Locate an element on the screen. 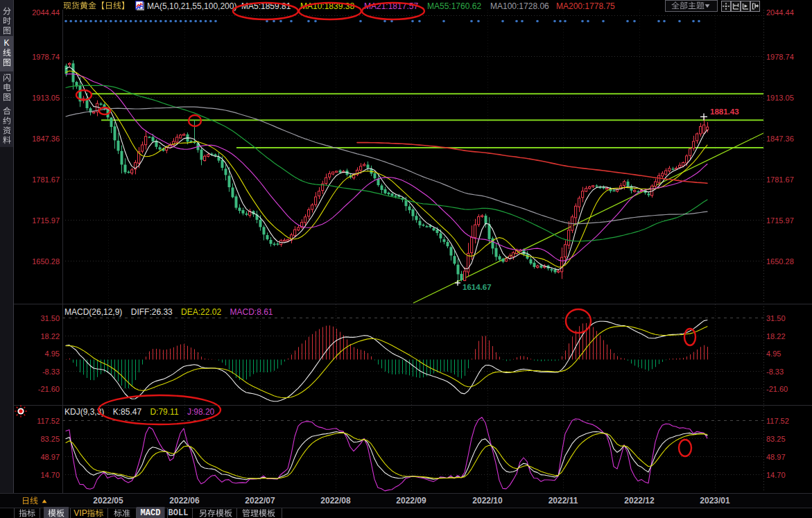  ma-value-1: MA10:1839.38 is located at coordinates (327, 6).